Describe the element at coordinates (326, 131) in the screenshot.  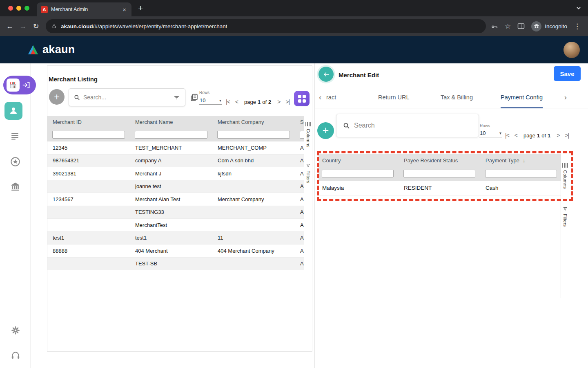
I see `add-payment-config-button: +` at that location.